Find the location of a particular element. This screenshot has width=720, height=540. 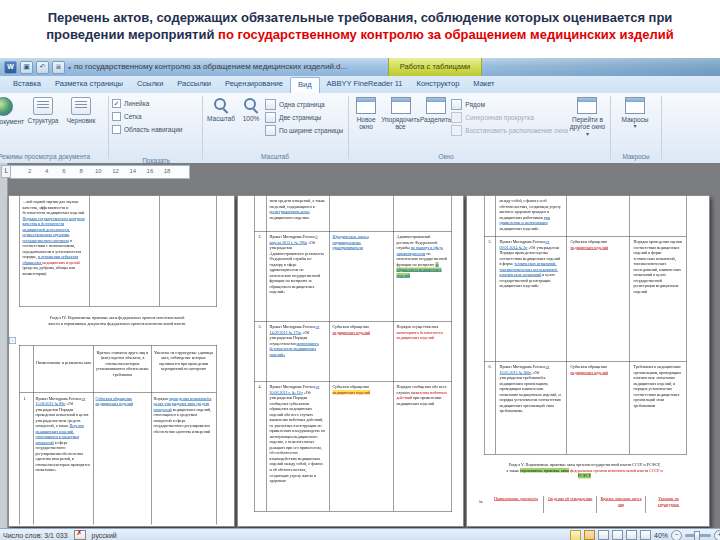

table-cell: между собой, о фактах и об обстоятельств… is located at coordinates (532, 214).